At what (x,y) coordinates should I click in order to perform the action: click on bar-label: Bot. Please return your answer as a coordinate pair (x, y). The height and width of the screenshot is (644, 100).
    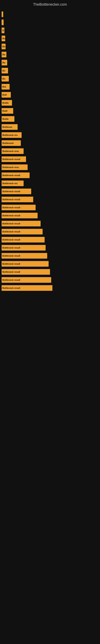
    Looking at the image, I should click on (4, 87).